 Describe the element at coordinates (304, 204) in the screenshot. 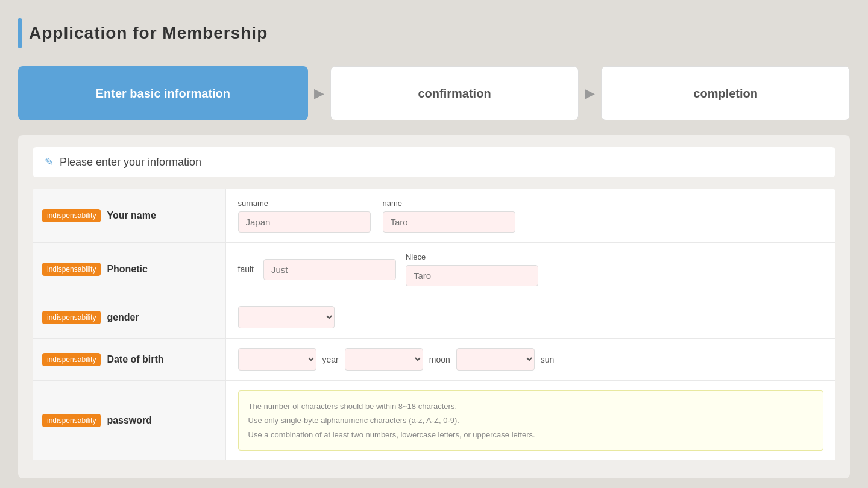

I see `surname-label: surname` at that location.